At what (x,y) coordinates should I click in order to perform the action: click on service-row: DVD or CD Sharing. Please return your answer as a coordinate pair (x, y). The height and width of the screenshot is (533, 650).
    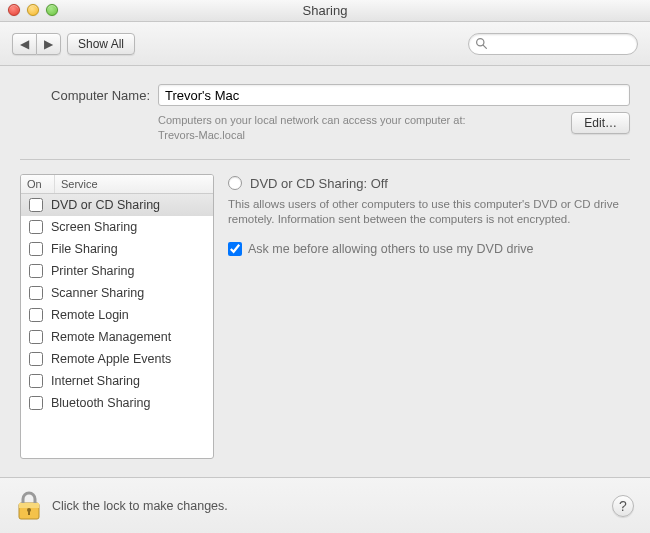
    Looking at the image, I should click on (117, 205).